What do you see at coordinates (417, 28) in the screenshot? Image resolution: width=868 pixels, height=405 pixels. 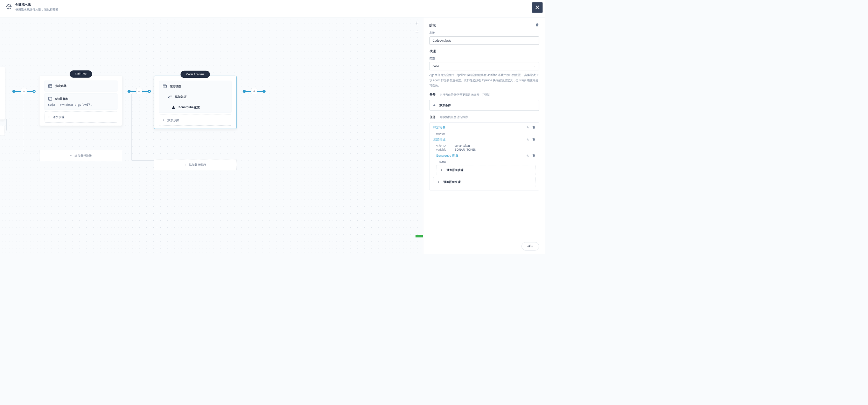 I see `zoom-controls: + −` at bounding box center [417, 28].